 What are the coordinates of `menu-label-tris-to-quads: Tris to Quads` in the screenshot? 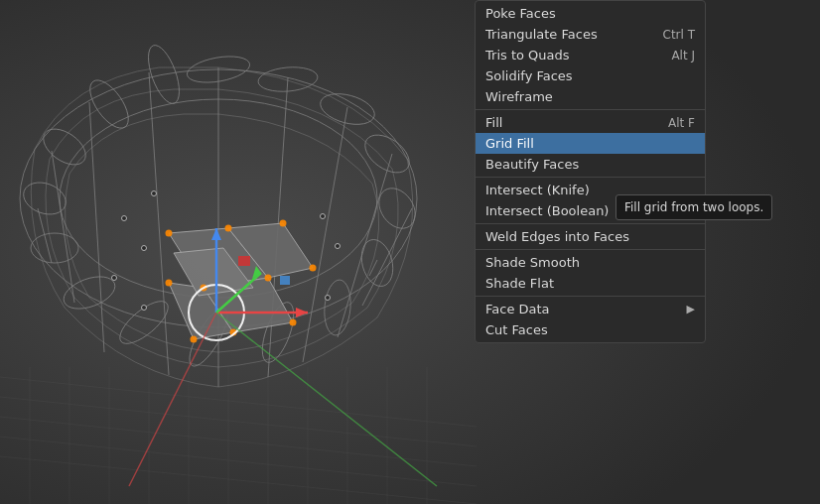 It's located at (528, 56).